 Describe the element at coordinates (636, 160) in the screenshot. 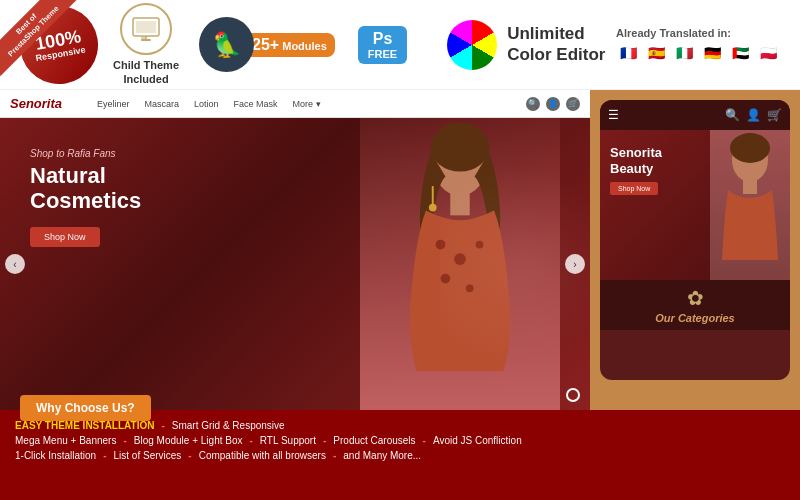

I see `mobile-hero-title: SenoritaBeauty` at that location.